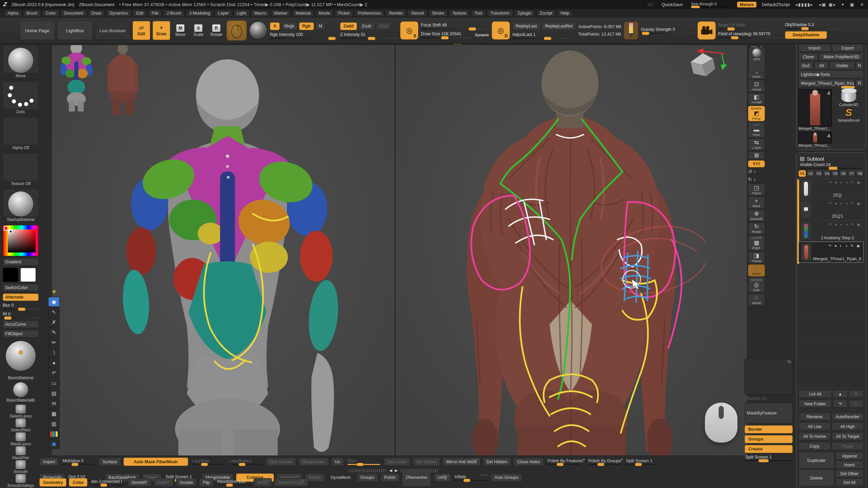 Image resolution: width=868 pixels, height=488 pixels. What do you see at coordinates (816, 460) in the screenshot?
I see `duplicate-button: Duplicate` at bounding box center [816, 460].